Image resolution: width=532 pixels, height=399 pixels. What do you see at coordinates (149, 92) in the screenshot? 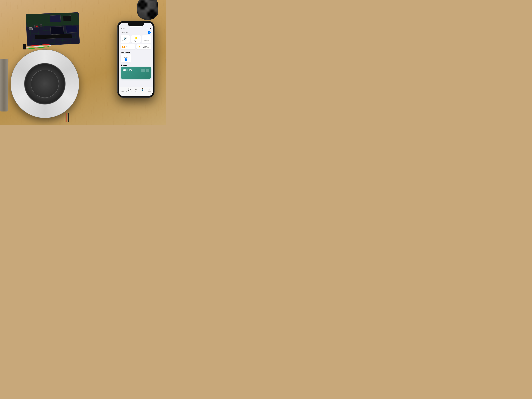
I see `more-tab-label: More` at bounding box center [149, 92].